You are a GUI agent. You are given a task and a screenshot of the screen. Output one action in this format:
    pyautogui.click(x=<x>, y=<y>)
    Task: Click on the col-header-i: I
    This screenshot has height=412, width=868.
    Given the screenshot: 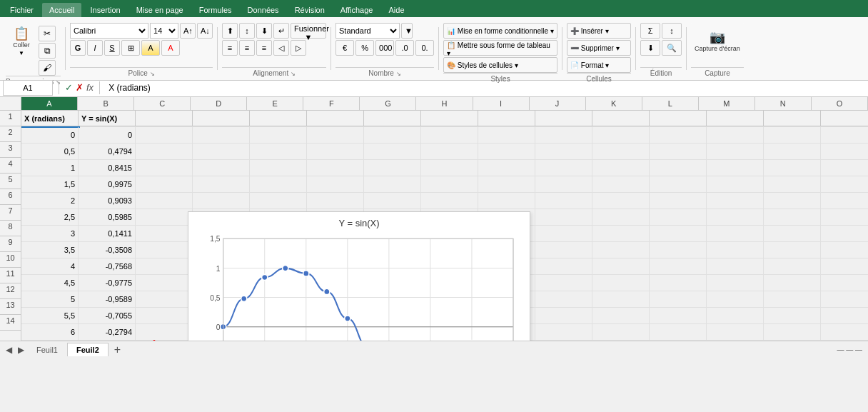 What is the action you would take?
    pyautogui.click(x=501, y=104)
    